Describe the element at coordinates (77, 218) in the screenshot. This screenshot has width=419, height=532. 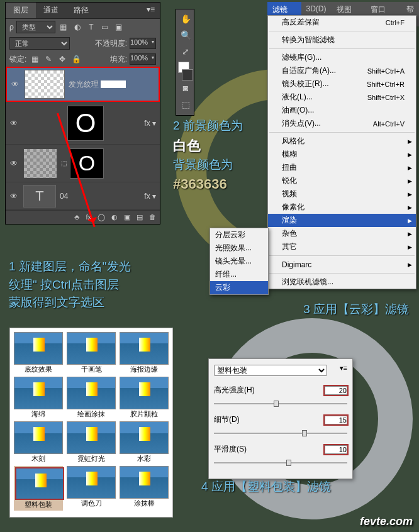
I see `link-layers-icon: ⬘` at that location.